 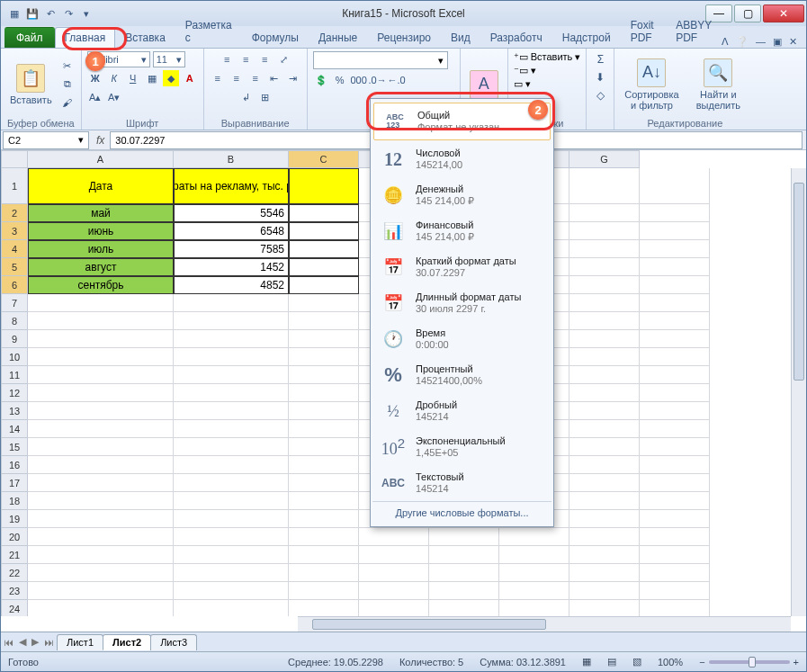 I want to click on indent-dec-icon: ⇤, so click(x=274, y=78).